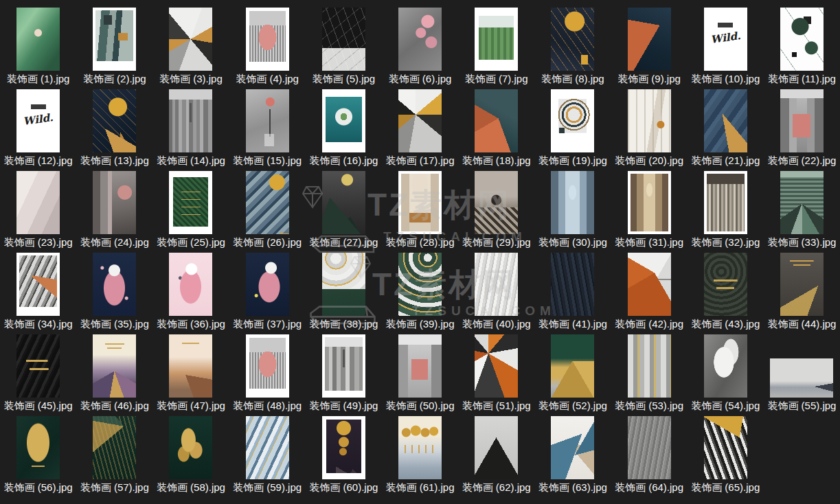  I want to click on file-item: 装饰画 (63).jpg, so click(573, 453).